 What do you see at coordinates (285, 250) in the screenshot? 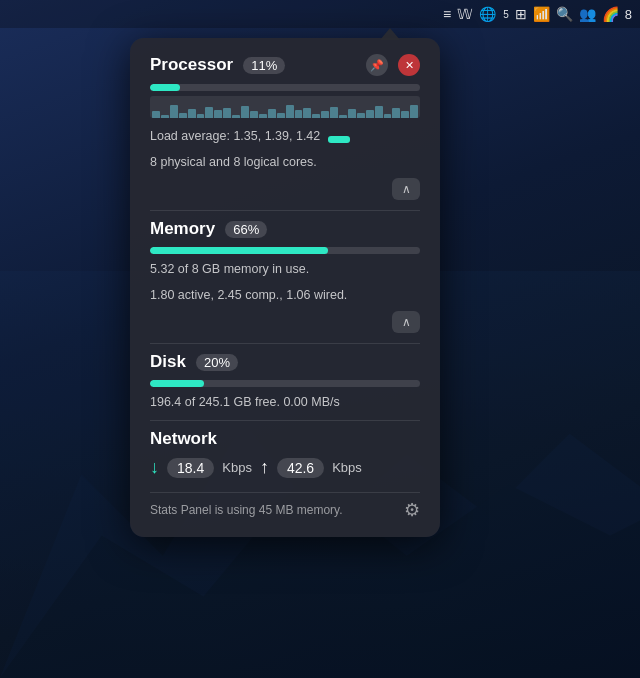
I see `memory-bar-bg` at bounding box center [285, 250].